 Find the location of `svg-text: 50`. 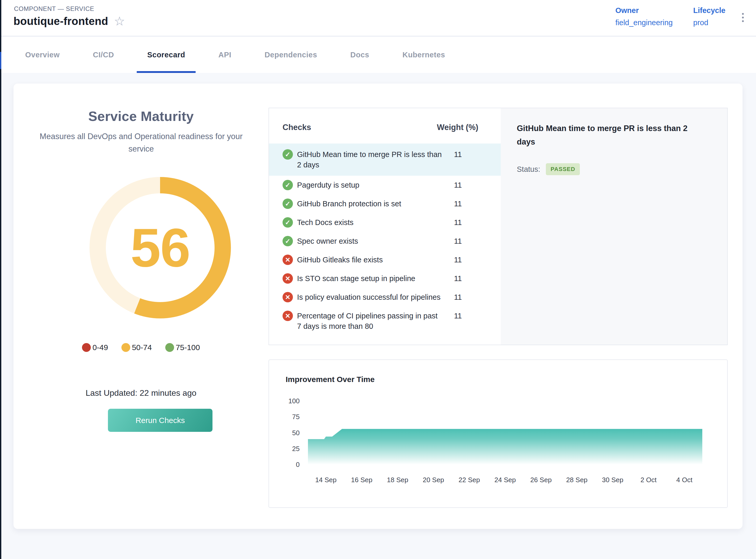

svg-text: 50 is located at coordinates (296, 433).